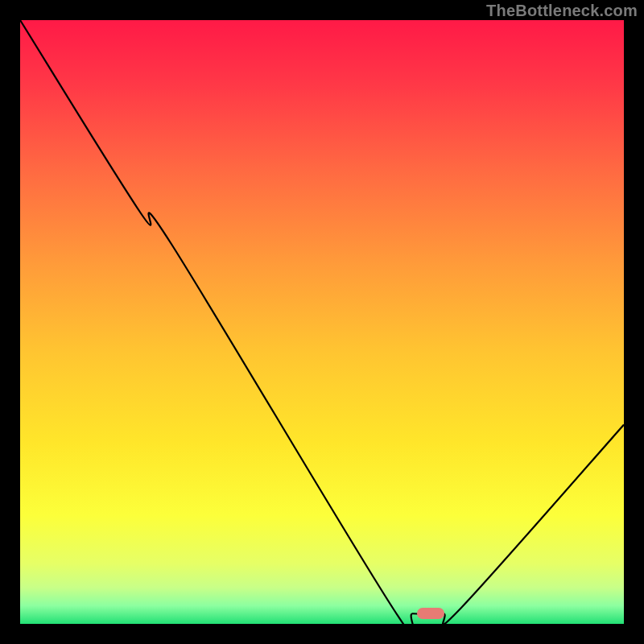  Describe the element at coordinates (562, 11) in the screenshot. I see `watermark-text: TheBottleneck.com` at that location.